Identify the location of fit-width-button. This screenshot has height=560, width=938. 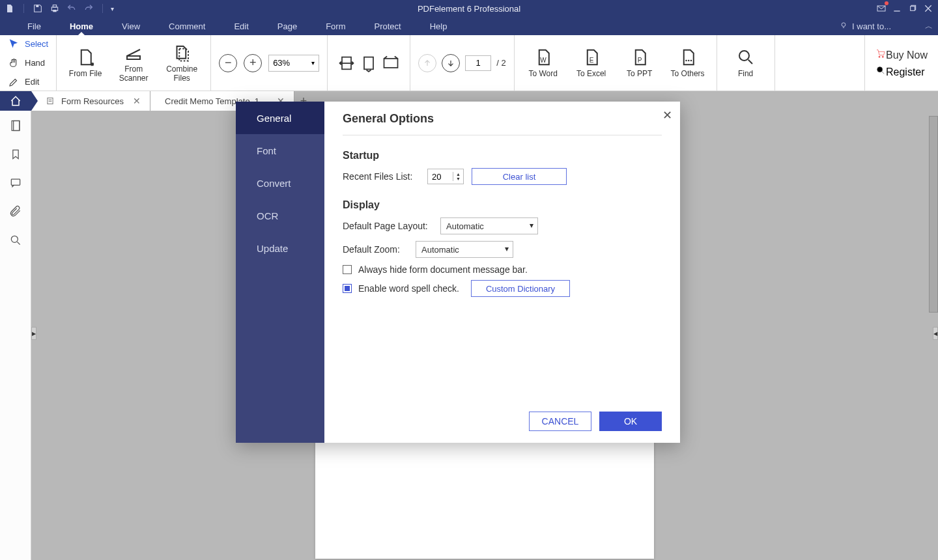
(347, 63).